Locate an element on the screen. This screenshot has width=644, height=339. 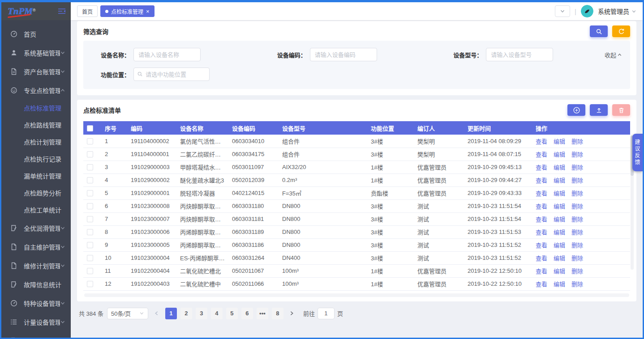
page-button: 1 is located at coordinates (171, 314).